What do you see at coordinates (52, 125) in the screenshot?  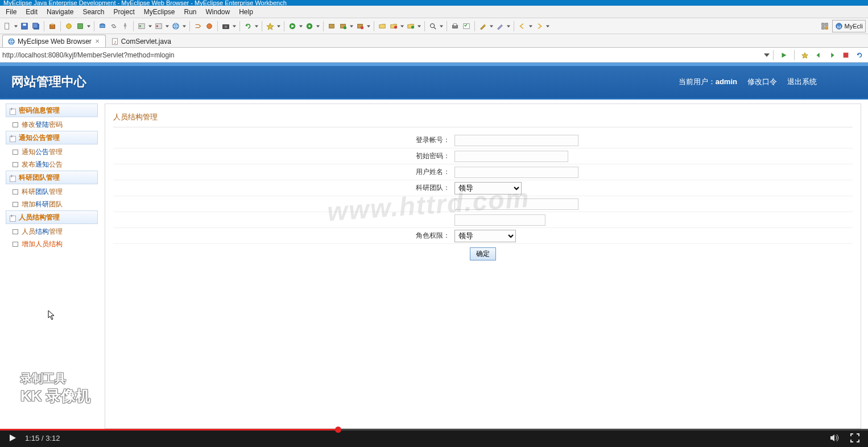 I see `sidebar-item-change-login-pwd: 修改登陆密码` at bounding box center [52, 125].